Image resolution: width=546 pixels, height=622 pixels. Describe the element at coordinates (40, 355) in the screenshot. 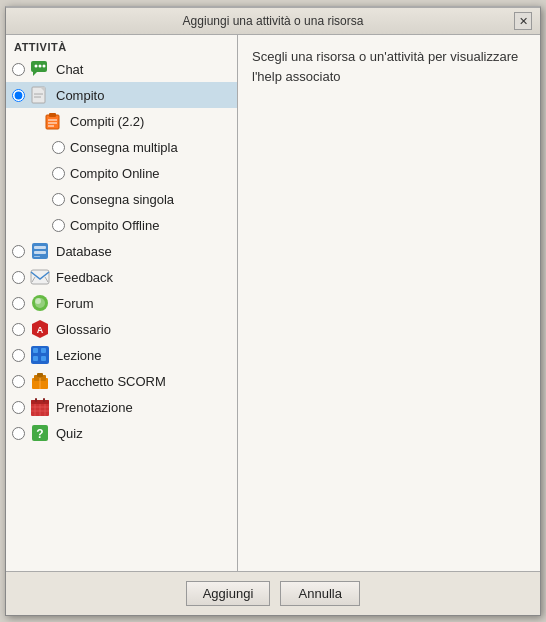

I see `lezione-icon` at that location.